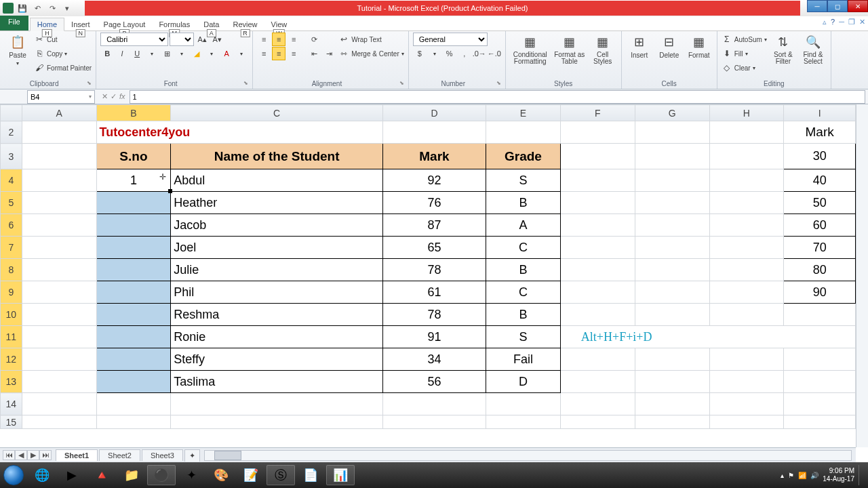 The image size is (868, 488). Describe the element at coordinates (212, 24) in the screenshot. I see `tab-data: DataA` at that location.